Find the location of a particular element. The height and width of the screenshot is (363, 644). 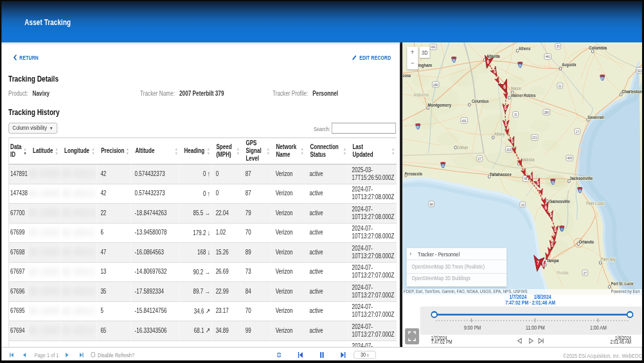

svg-text: Columbus is located at coordinates (481, 101).